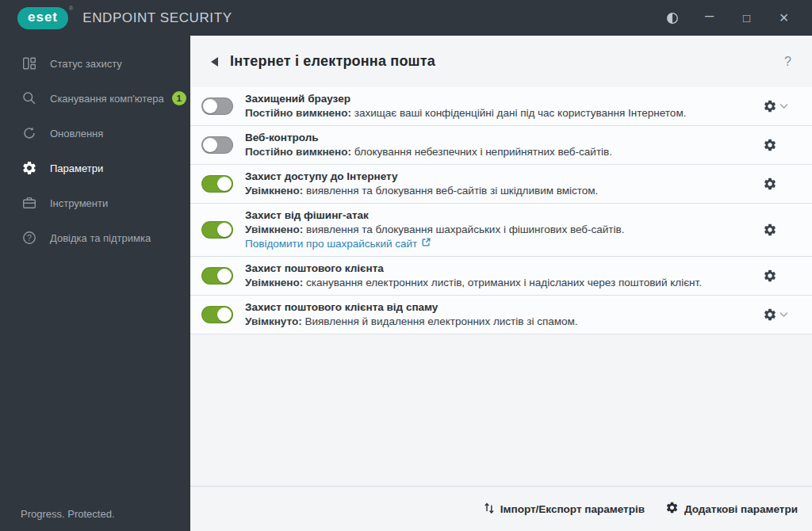  Describe the element at coordinates (76, 133) in the screenshot. I see `sidebar-item-label: Оновлення` at that location.